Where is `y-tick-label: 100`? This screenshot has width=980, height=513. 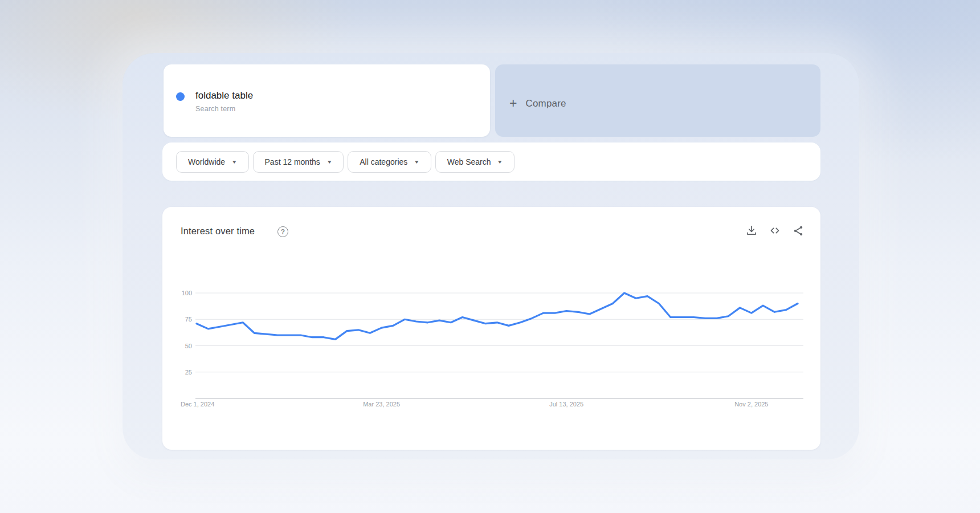 y-tick-label: 100 is located at coordinates (187, 293).